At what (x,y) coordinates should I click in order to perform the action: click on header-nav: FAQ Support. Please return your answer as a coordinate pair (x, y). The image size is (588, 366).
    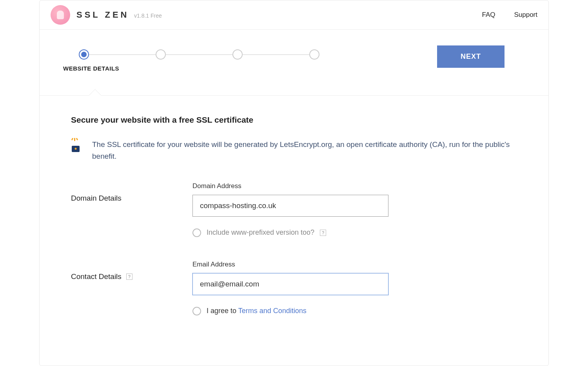
    Looking at the image, I should click on (510, 15).